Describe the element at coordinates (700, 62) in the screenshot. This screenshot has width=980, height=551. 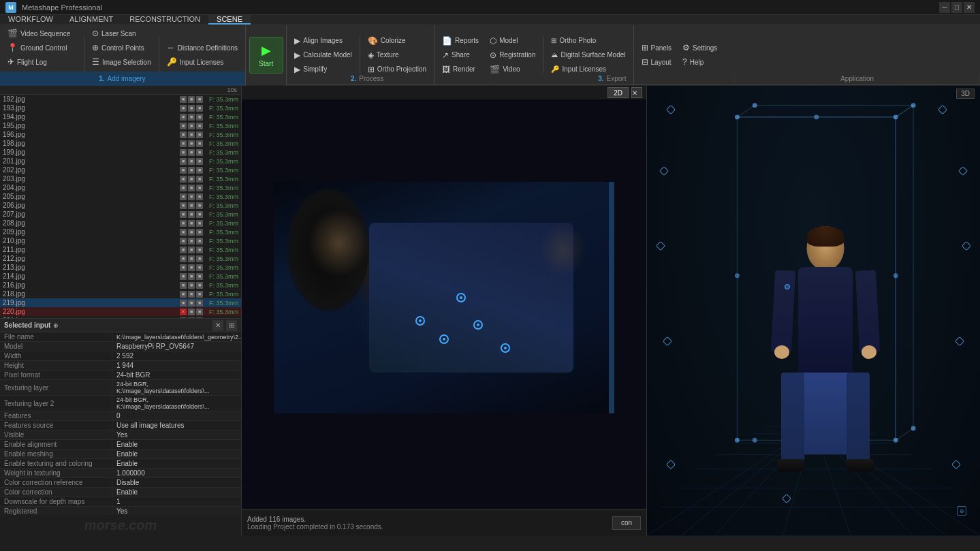
I see `help-btn: ? Help` at that location.